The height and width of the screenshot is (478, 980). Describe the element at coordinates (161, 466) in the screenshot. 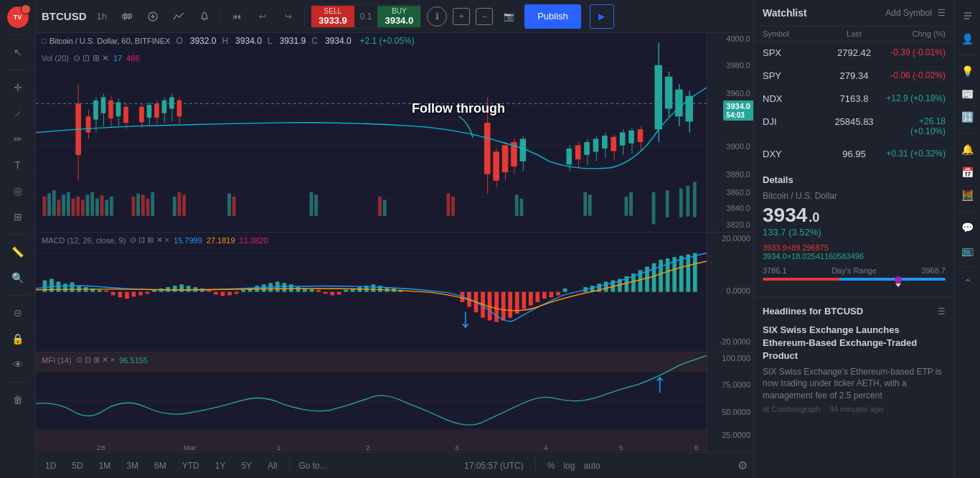

I see `period-6m: 6M` at that location.